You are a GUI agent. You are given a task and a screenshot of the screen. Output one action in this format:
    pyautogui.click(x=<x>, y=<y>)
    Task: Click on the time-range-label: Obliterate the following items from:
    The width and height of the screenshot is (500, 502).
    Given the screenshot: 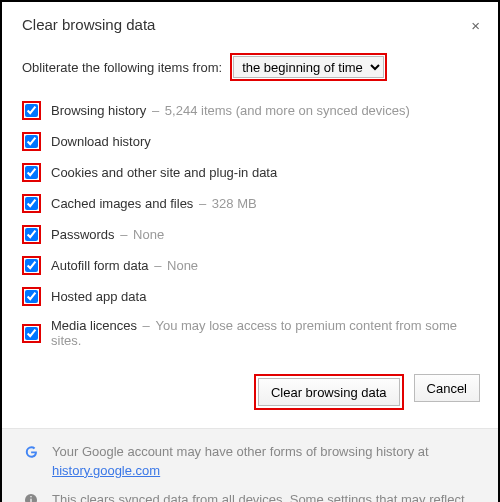 What is the action you would take?
    pyautogui.click(x=122, y=68)
    